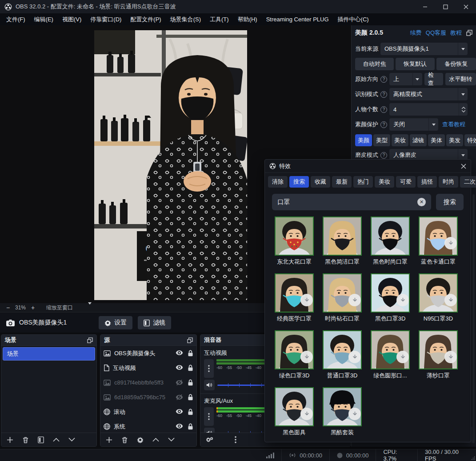  Describe the element at coordinates (445, 7) in the screenshot. I see `maximize-button` at that location.